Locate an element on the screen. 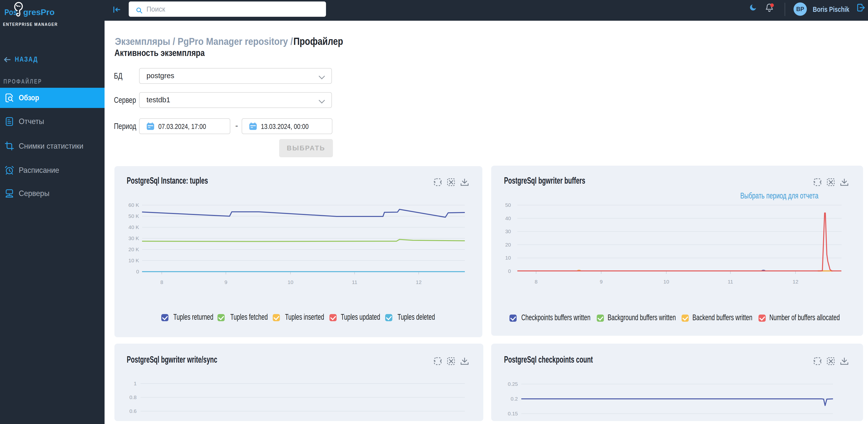  svg-text: 30 is located at coordinates (508, 231).